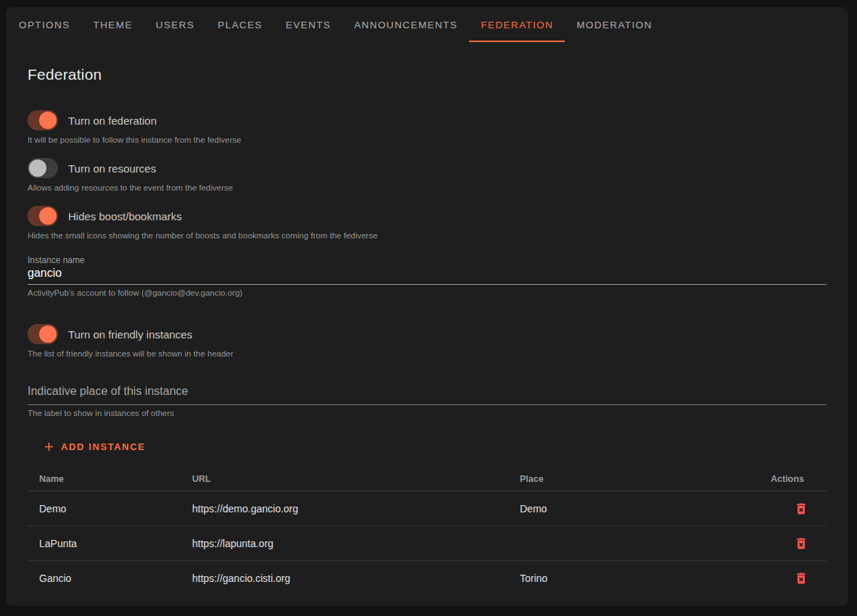 Image resolution: width=857 pixels, height=616 pixels. What do you see at coordinates (427, 354) in the screenshot?
I see `setting-hint: The list of friendly instances will be s…` at bounding box center [427, 354].